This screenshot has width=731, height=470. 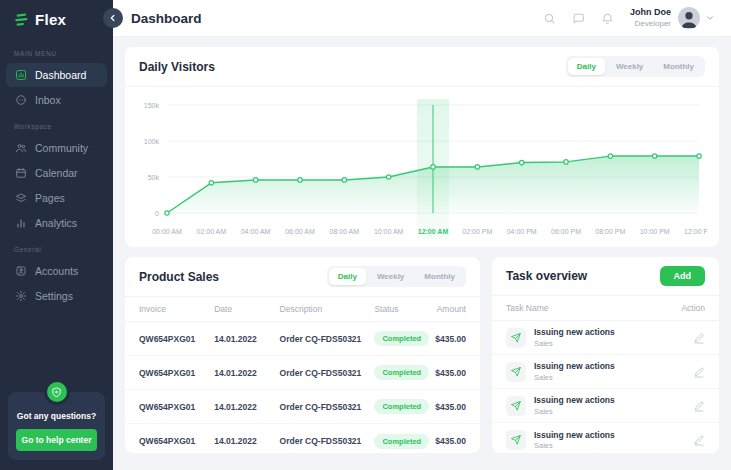 What do you see at coordinates (683, 276) in the screenshot?
I see `add-task-button: Add` at bounding box center [683, 276].